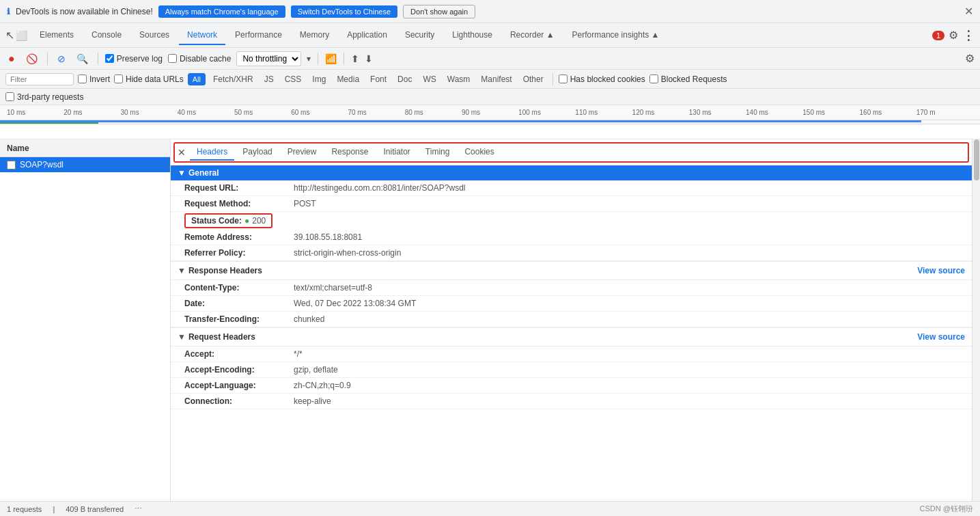  I want to click on response-headers-header: ▼ Response Headers View source, so click(571, 271).